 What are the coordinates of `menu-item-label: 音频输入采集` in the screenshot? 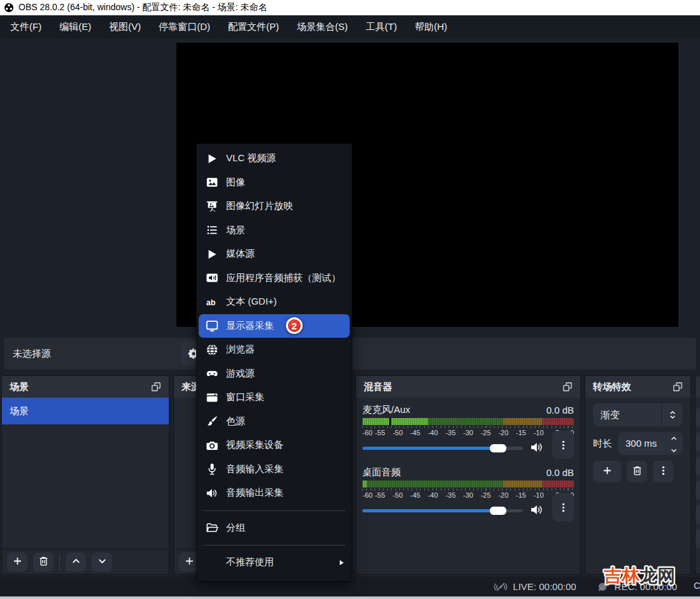 It's located at (255, 469).